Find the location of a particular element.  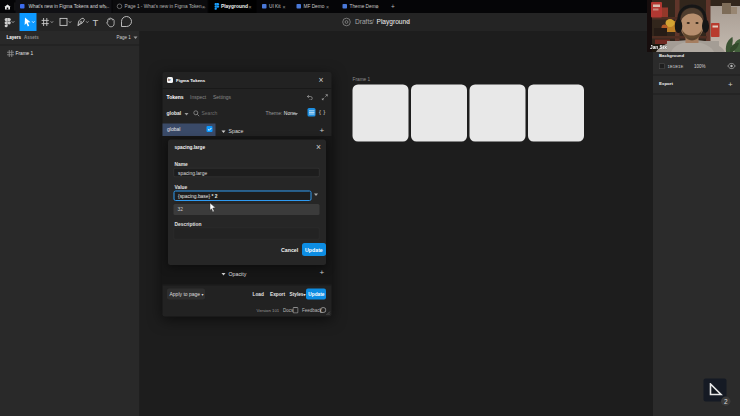

svg-text: MF Demo is located at coordinates (314, 6).